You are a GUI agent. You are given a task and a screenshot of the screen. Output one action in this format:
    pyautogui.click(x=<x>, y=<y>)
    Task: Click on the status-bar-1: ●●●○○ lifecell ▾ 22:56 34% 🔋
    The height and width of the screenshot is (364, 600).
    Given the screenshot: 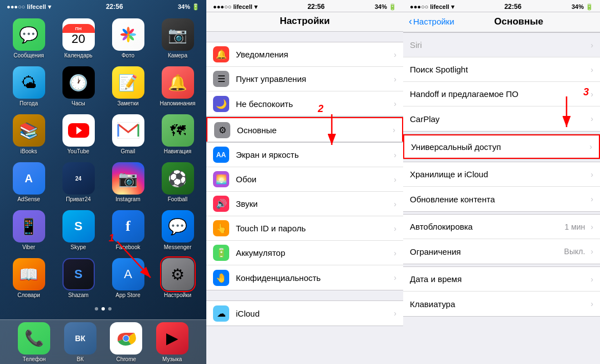 What is the action you would take?
    pyautogui.click(x=103, y=6)
    